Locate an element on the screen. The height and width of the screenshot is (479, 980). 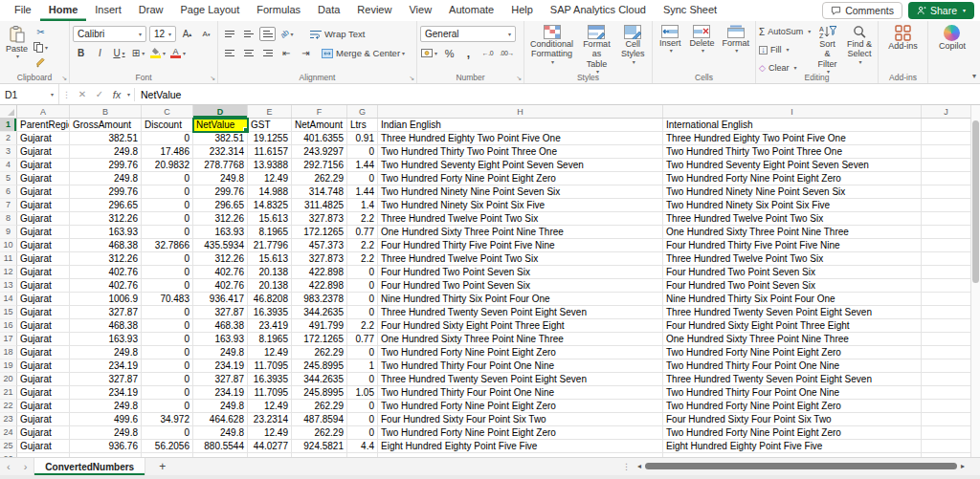
cell-A3: Gujarat is located at coordinates (44, 152).